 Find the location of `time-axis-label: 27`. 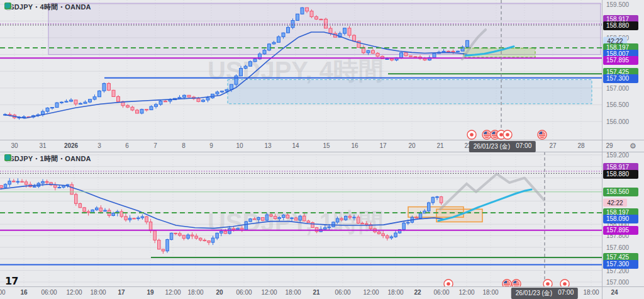

time-axis-label: 27 is located at coordinates (552, 146).